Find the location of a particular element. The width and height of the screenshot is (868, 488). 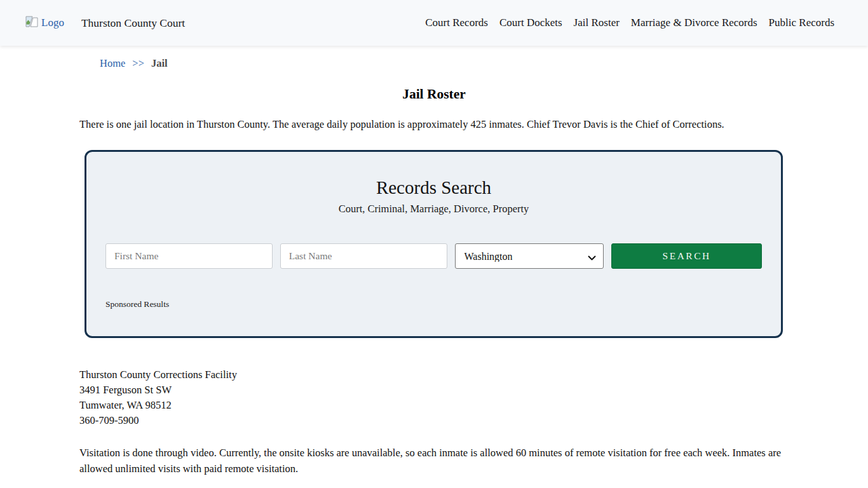

search-button: SEARCH is located at coordinates (686, 256).